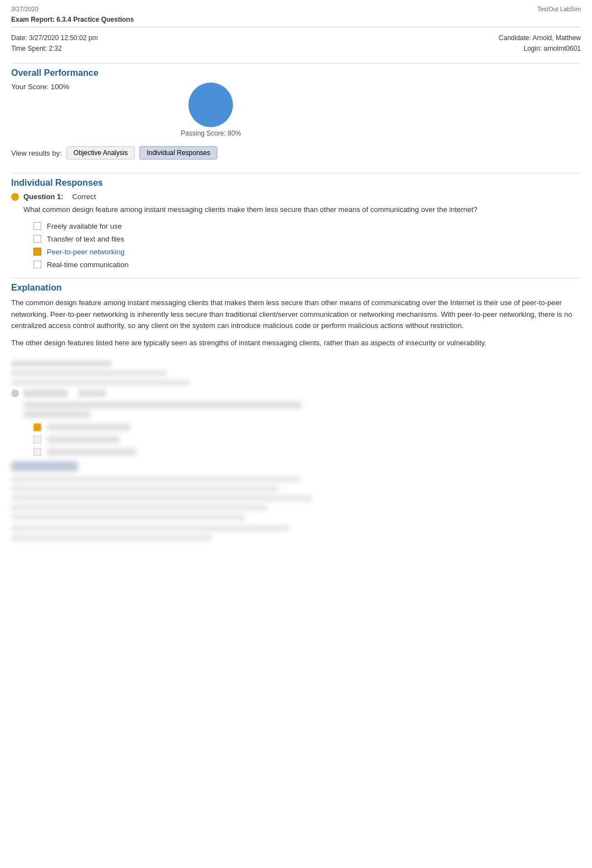 This screenshot has height=868, width=592. I want to click on blurred-line7, so click(111, 538).